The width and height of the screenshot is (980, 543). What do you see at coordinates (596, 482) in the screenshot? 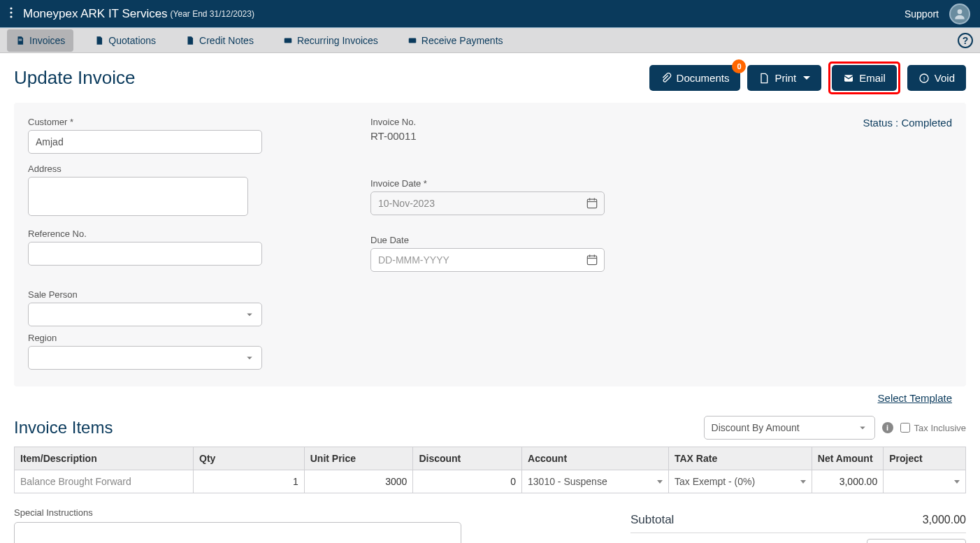
I see `cell-account: 13010 - Suspense` at bounding box center [596, 482].